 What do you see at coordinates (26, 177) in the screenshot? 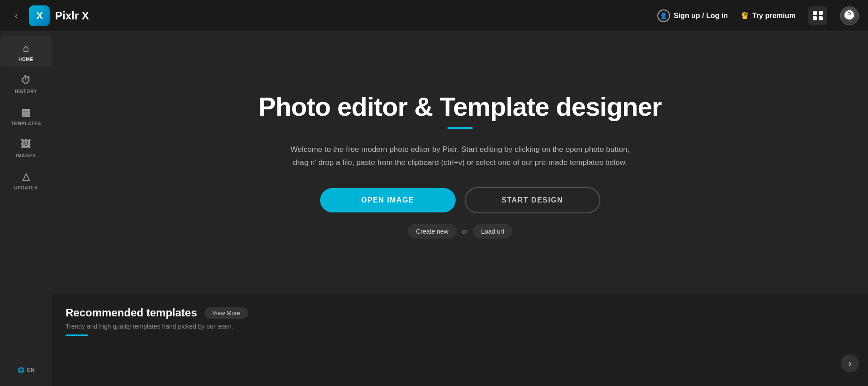
I see `updates-icon: △` at bounding box center [26, 177].